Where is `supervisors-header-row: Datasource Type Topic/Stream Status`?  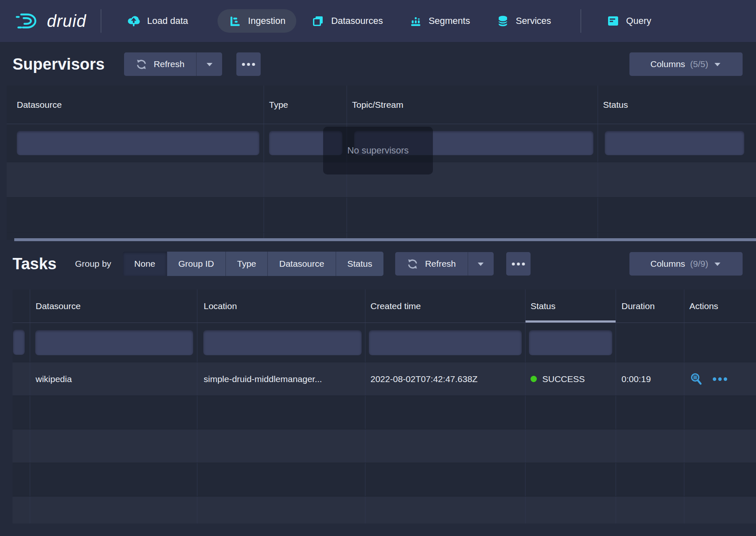 supervisors-header-row: Datasource Type Topic/Stream Status is located at coordinates (381, 105).